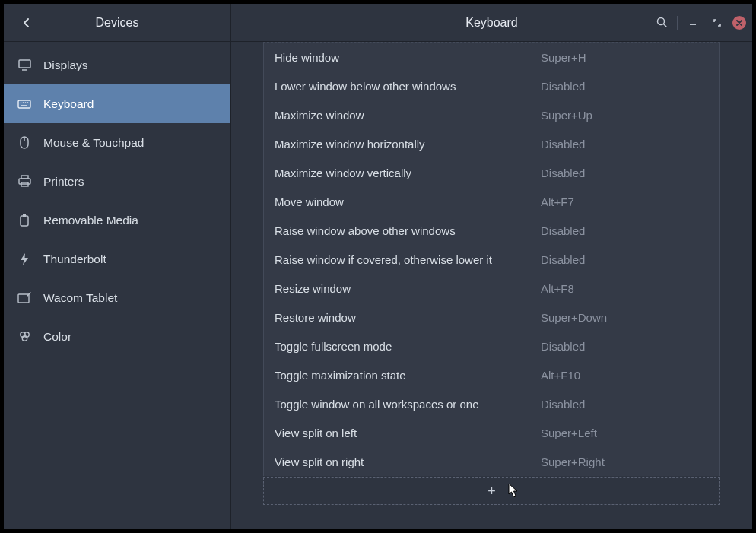  Describe the element at coordinates (117, 259) in the screenshot. I see `sidebar-item-thunderbolt: Thunderbolt` at that location.